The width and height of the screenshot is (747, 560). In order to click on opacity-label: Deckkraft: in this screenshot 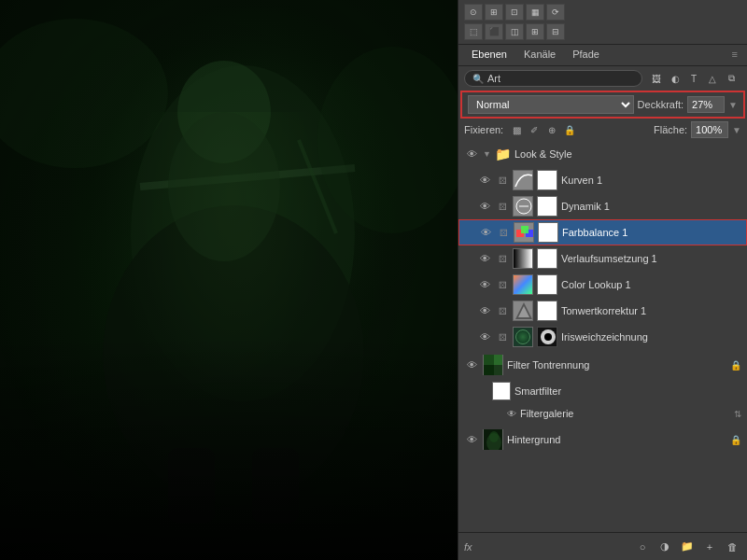, I will do `click(661, 105)`.